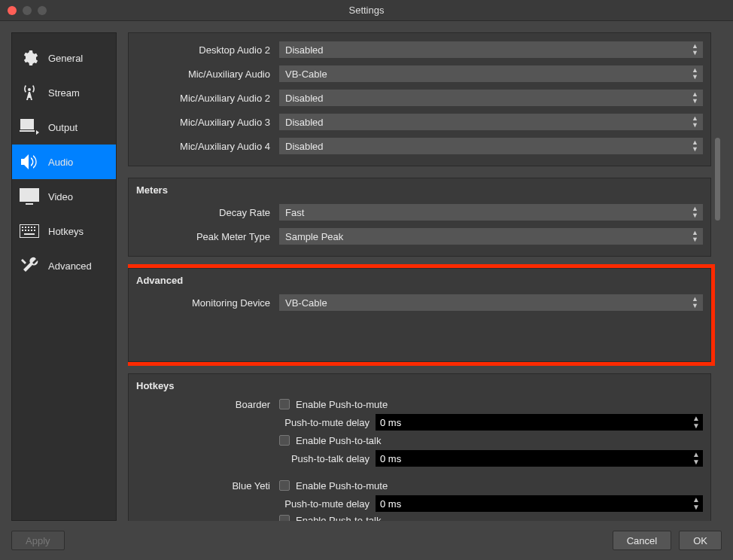 The width and height of the screenshot is (733, 560). I want to click on video-icon, so click(29, 196).